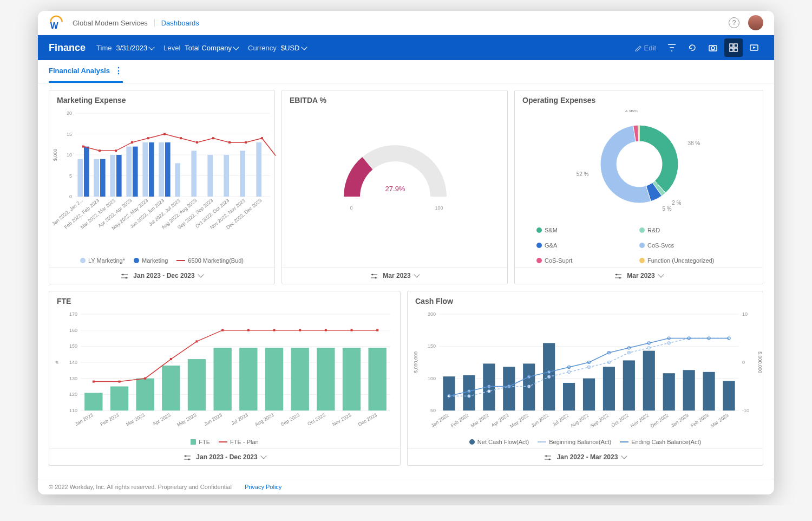  I want to click on svg-text: 100, so click(438, 208).